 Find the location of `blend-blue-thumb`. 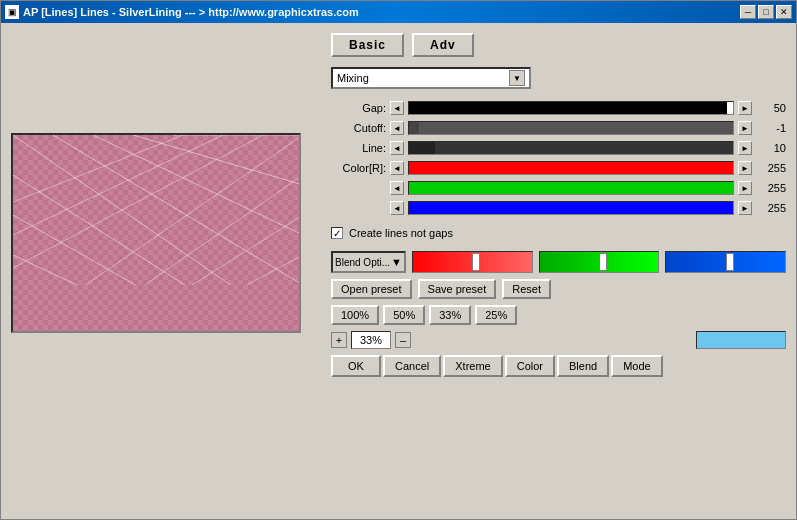

blend-blue-thumb is located at coordinates (730, 262).